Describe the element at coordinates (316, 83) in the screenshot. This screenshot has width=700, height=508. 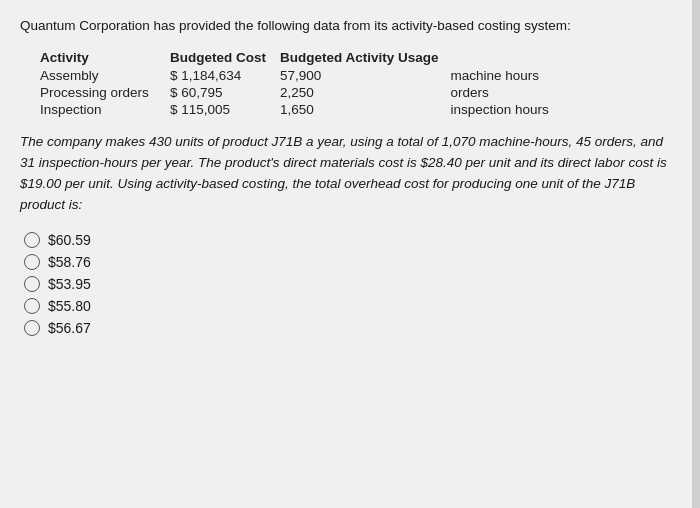
I see `activity-table: Activity Budgeted Cost Budgeted Activity…` at that location.